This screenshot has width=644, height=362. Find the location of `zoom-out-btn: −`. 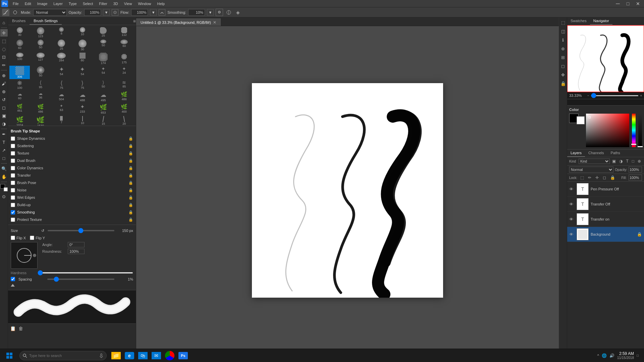

zoom-out-btn: − is located at coordinates (588, 96).